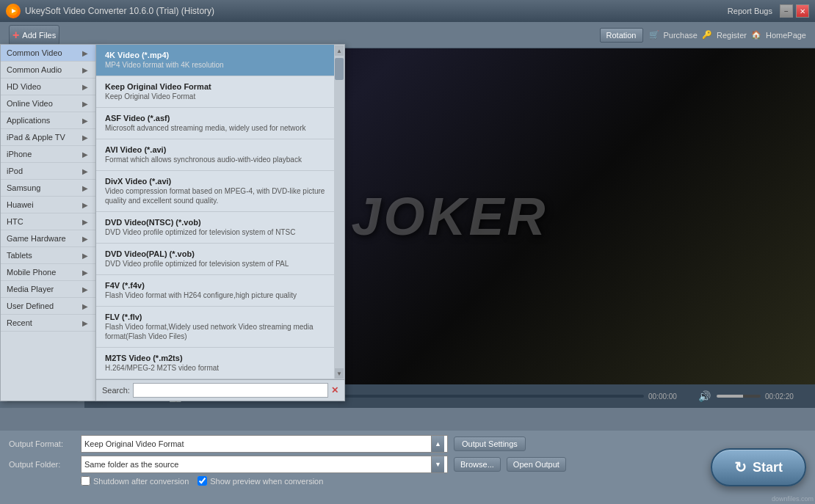  Describe the element at coordinates (120, 11) in the screenshot. I see `app-title: UkeySoft Video Converter 10.6.0 (Trial) …` at that location.